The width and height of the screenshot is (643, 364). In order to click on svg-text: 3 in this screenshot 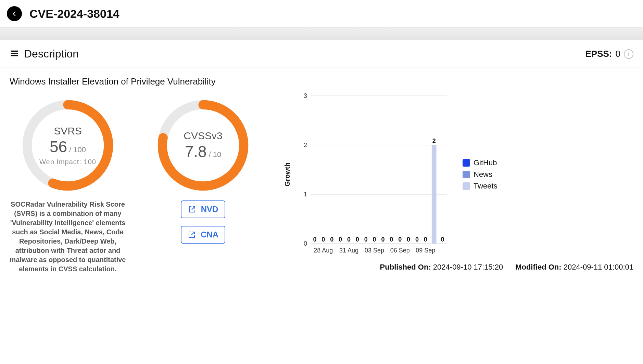, I will do `click(305, 96)`.